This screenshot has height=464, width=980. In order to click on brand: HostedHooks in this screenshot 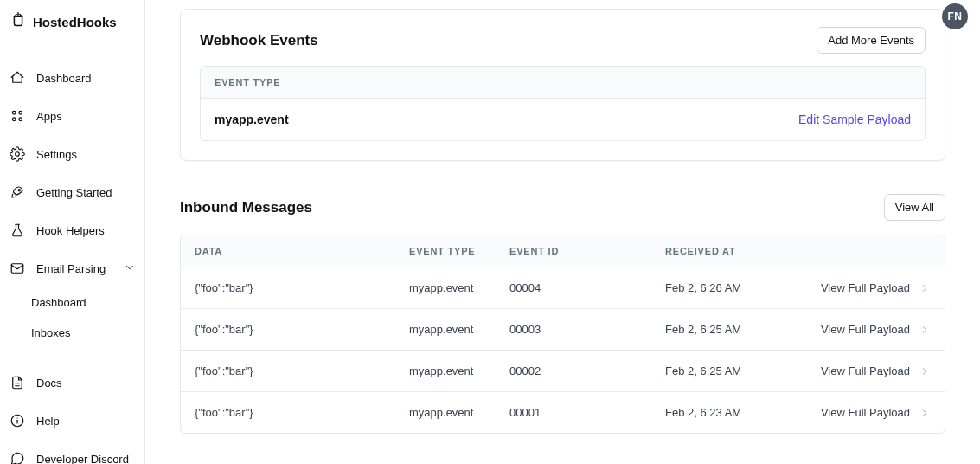, I will do `click(73, 23)`.